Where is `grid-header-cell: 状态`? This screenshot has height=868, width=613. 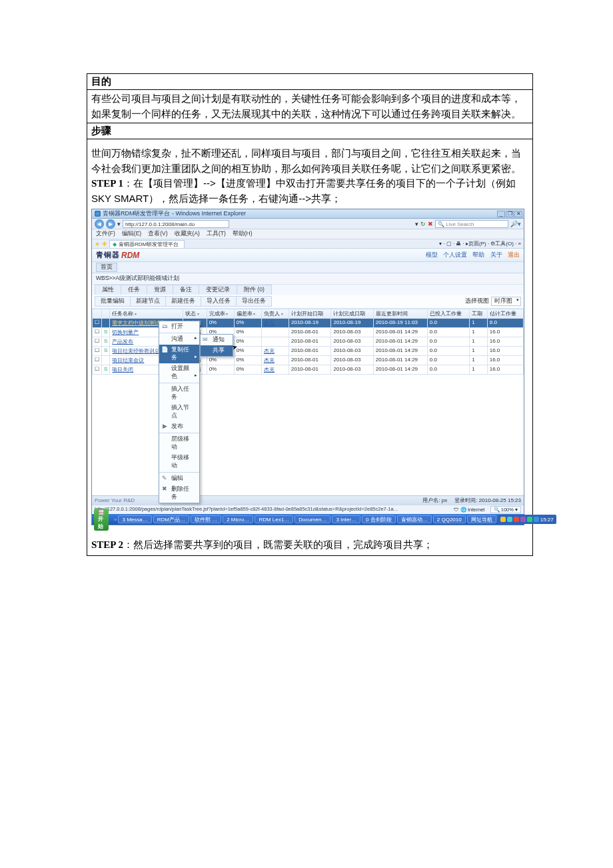 grid-header-cell: 状态 is located at coordinates (195, 314).